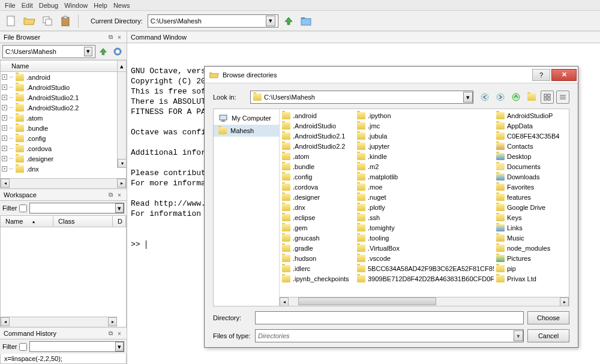  What do you see at coordinates (64, 125) in the screenshot?
I see `file-tree: +.android+.AndroidStudio+.AndroidStudio2…` at bounding box center [64, 125].